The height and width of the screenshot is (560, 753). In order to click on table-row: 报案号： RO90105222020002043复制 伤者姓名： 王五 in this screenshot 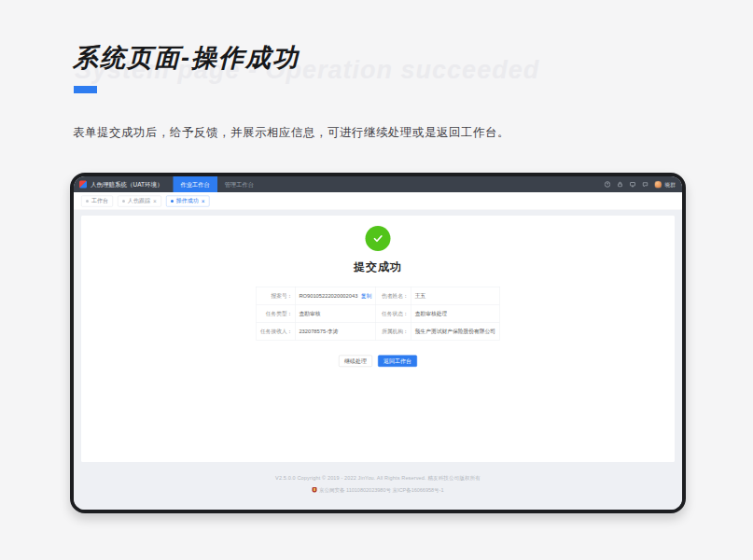, I will do `click(379, 295)`.